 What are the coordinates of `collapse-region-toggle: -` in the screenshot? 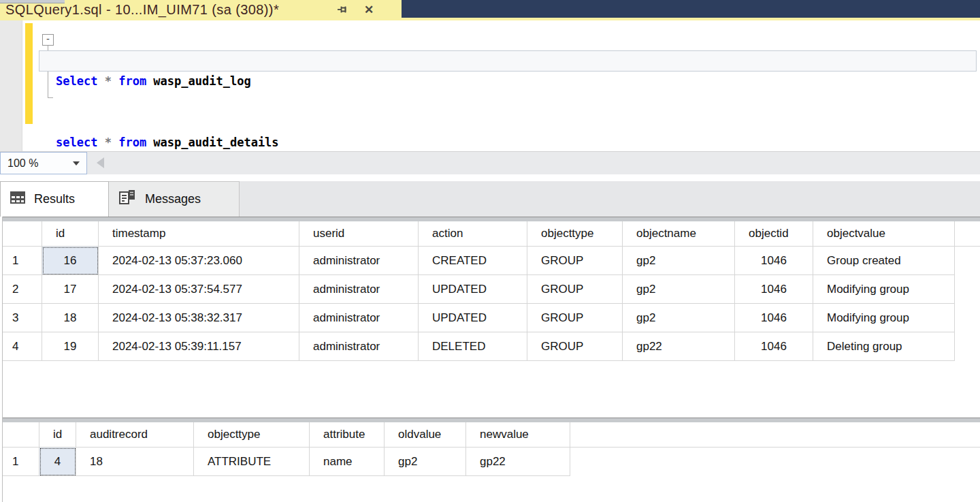 It's located at (48, 40).